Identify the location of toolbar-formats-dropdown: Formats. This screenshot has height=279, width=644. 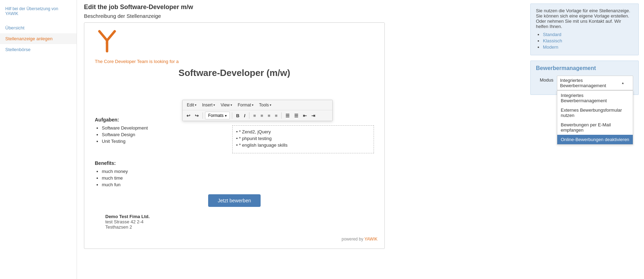
(218, 116).